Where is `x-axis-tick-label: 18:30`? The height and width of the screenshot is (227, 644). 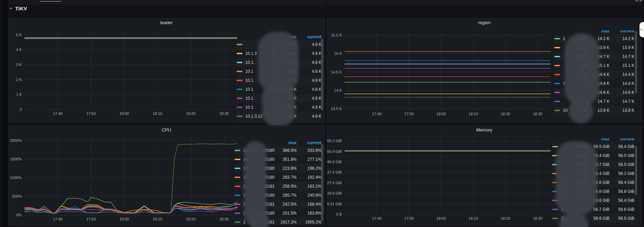 x-axis-tick-label: 18:30 is located at coordinates (224, 114).